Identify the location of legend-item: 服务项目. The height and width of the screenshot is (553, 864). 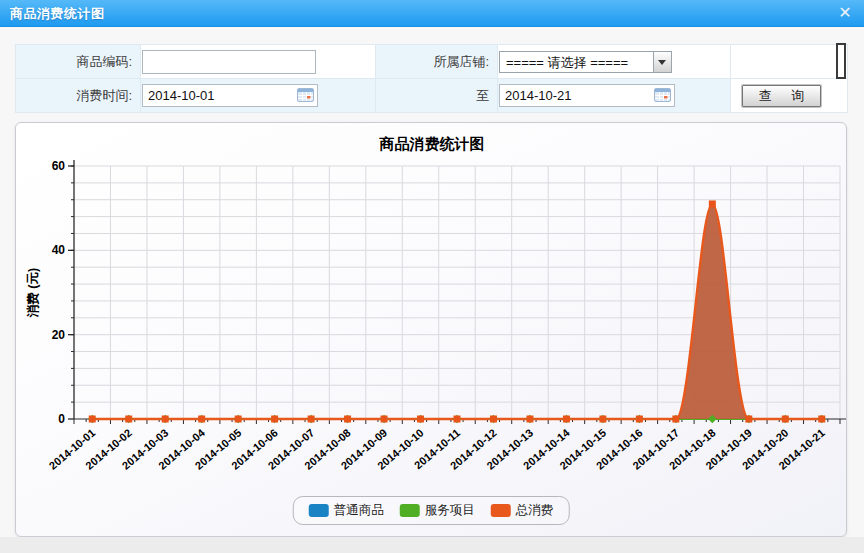
(438, 510).